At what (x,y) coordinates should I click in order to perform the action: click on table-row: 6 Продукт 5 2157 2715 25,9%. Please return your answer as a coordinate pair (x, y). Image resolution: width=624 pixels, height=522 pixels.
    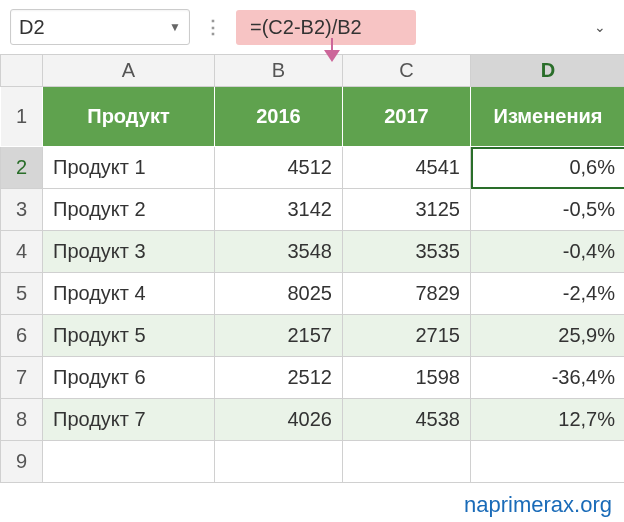
    Looking at the image, I should click on (313, 336).